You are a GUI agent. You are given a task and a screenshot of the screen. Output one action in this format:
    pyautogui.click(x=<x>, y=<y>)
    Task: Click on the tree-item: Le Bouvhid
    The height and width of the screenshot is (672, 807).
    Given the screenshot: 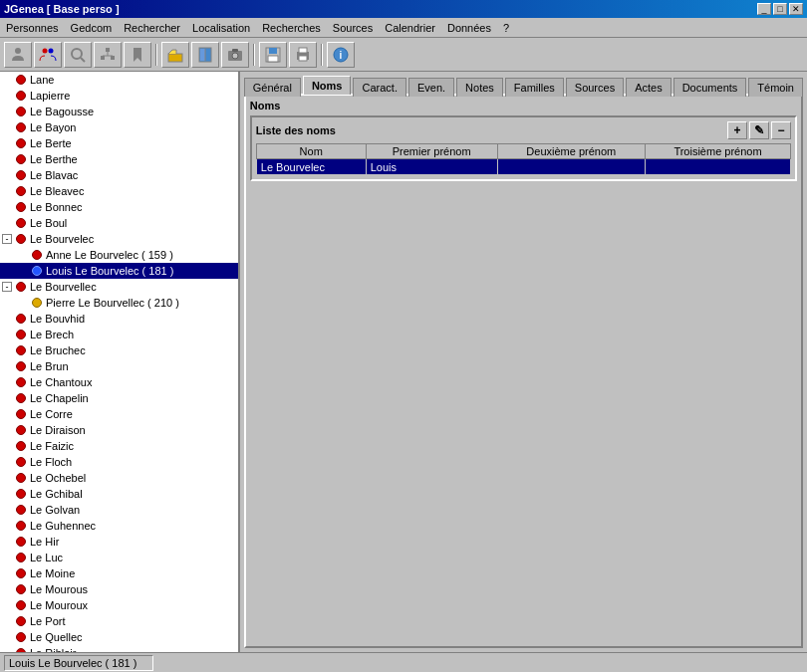 What is the action you would take?
    pyautogui.click(x=120, y=319)
    